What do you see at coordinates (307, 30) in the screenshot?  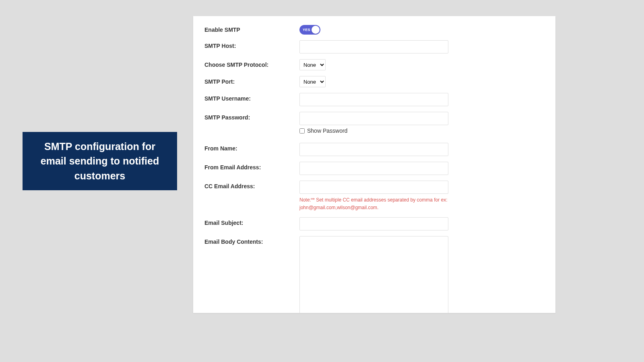 I see `toggle-label-yes: YES` at bounding box center [307, 30].